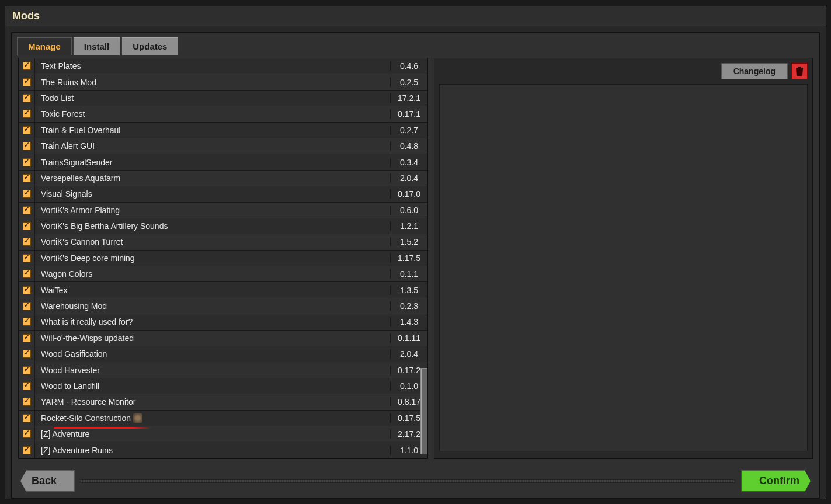 The image size is (831, 504). I want to click on mod-row: [Z] Adventure Ruins1.1.0, so click(223, 450).